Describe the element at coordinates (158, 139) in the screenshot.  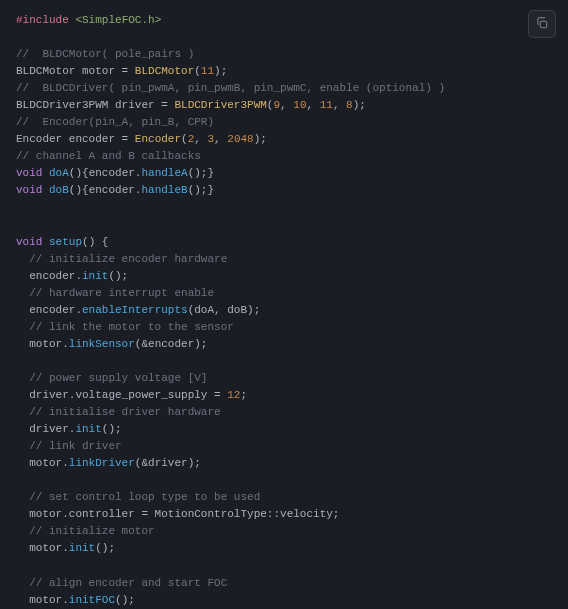
I see `t: Encoder` at that location.